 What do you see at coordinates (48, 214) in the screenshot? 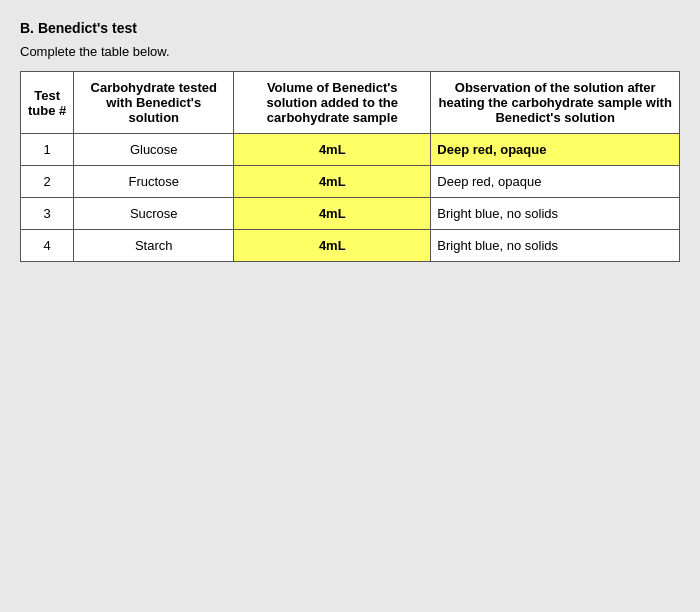
I see `cell-tube-number: 3` at bounding box center [48, 214].